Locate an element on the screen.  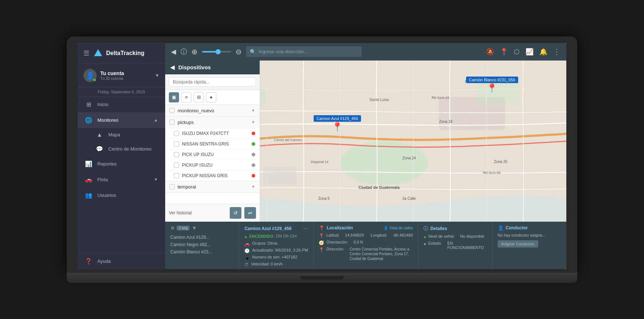
device-checkbox-nissan-sentra is located at coordinates (176, 144).